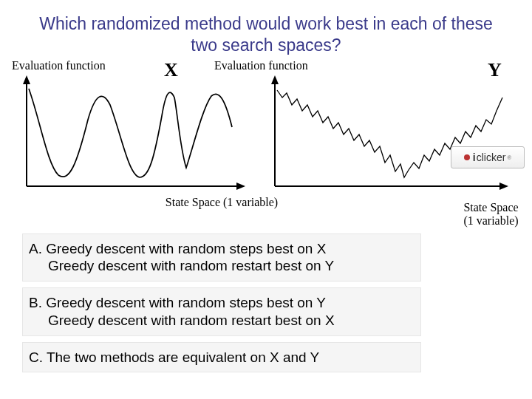  Describe the element at coordinates (266, 30) in the screenshot. I see `page-title: Which randomized method would work best …` at that location.